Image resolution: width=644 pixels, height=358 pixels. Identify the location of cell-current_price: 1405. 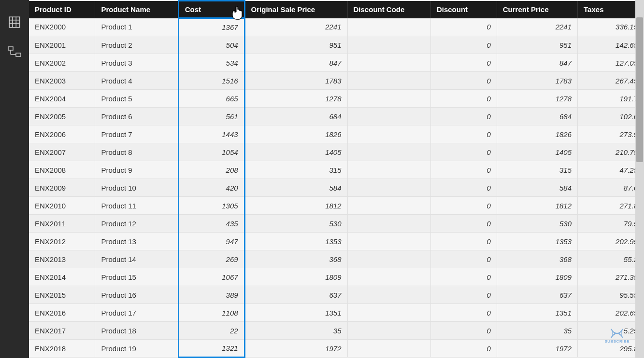
(537, 152).